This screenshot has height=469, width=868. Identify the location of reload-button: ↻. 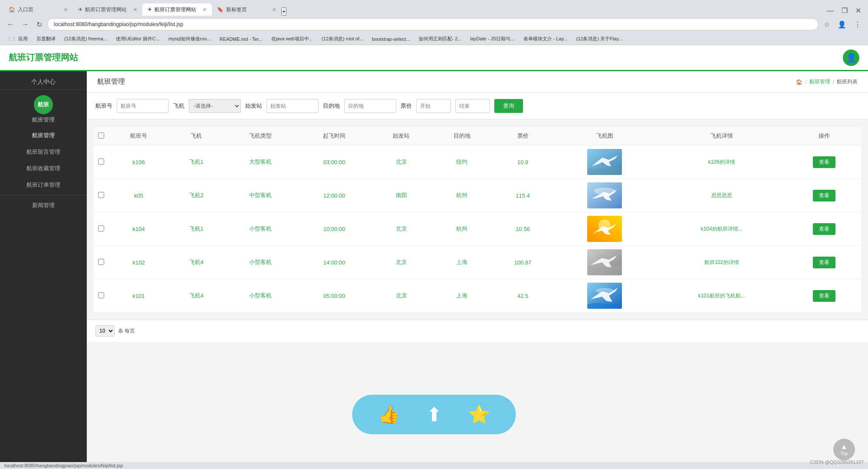
(39, 24).